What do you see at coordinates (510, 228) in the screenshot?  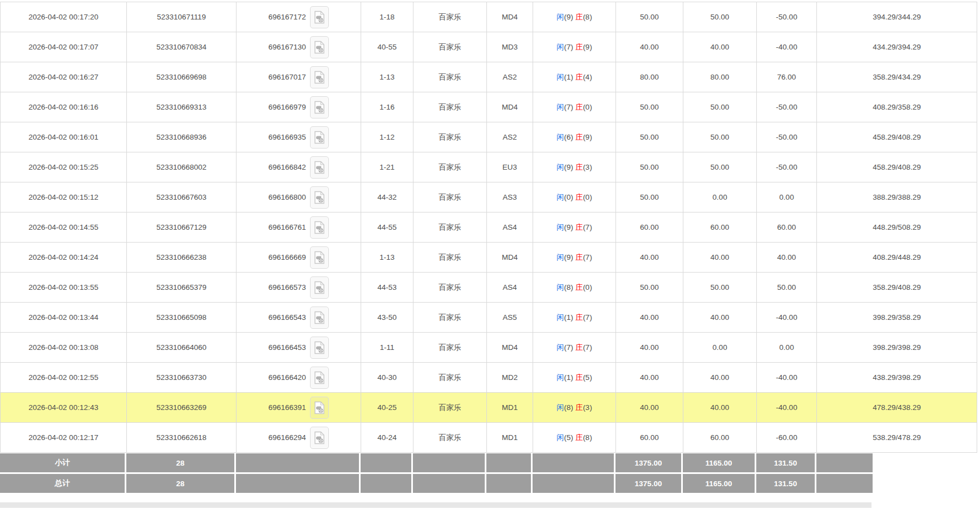 I see `room-code: AS4` at bounding box center [510, 228].